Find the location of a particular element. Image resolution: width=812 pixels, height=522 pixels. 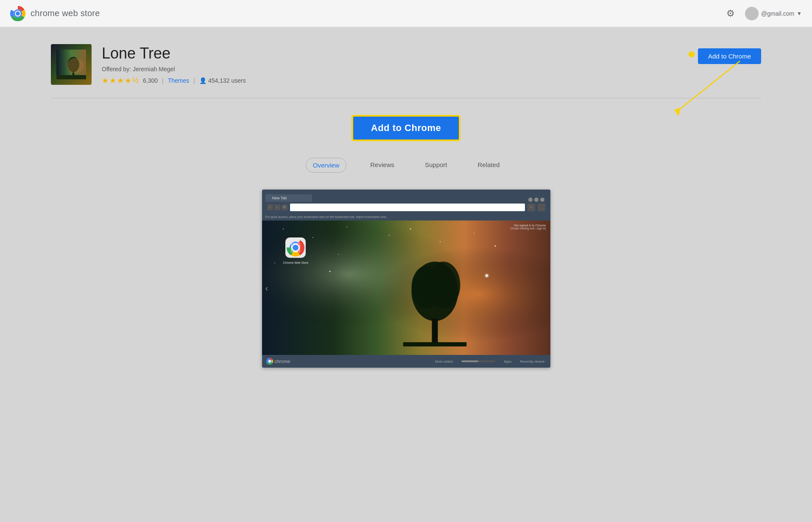

account-email: @gmail.com is located at coordinates (778, 14).